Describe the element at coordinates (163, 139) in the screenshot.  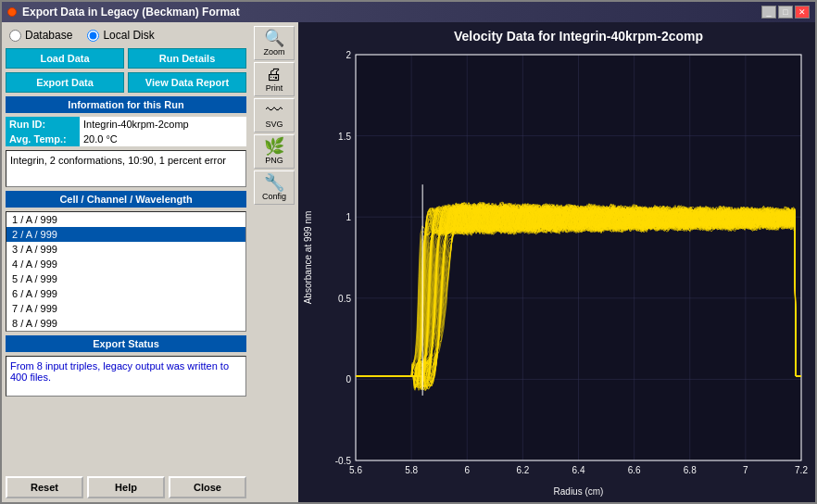
I see `avg-temp-value: 20.0 °C` at that location.